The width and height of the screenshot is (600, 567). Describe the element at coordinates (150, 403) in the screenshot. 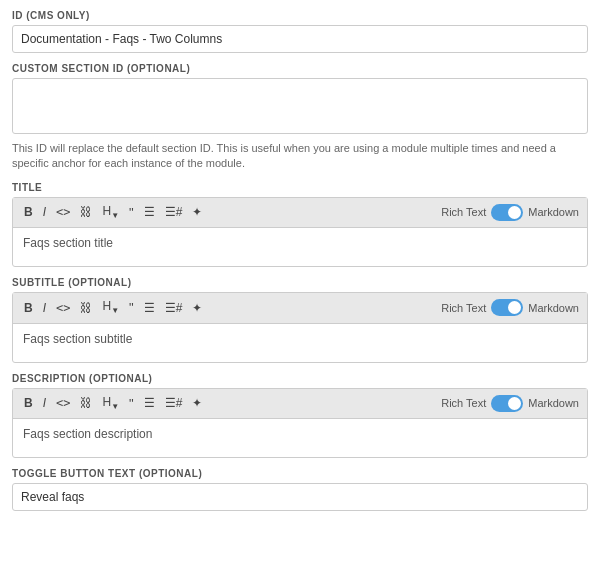

I see `description-ul-btn: ☰` at that location.